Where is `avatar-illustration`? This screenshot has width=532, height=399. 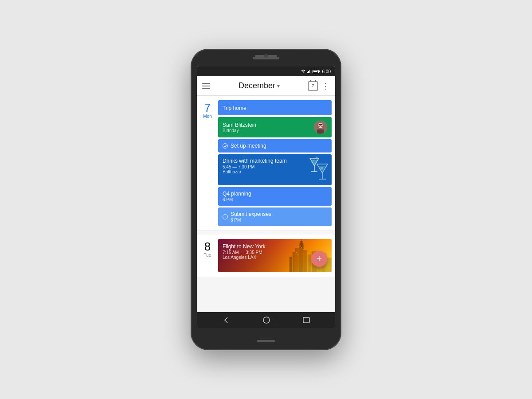 avatar-illustration is located at coordinates (321, 127).